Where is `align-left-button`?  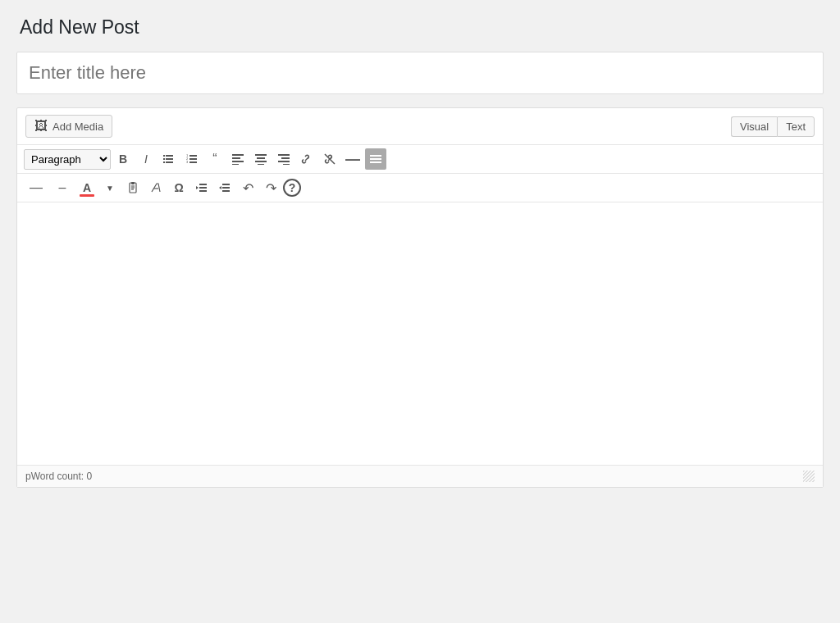 align-left-button is located at coordinates (238, 159).